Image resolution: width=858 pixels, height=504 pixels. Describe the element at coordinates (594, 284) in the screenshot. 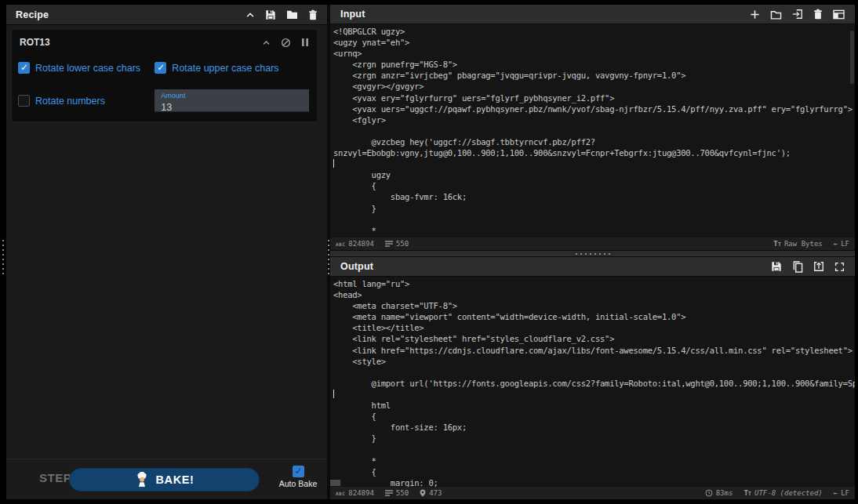

I see `output-code-line: <html lang="ru">` at that location.